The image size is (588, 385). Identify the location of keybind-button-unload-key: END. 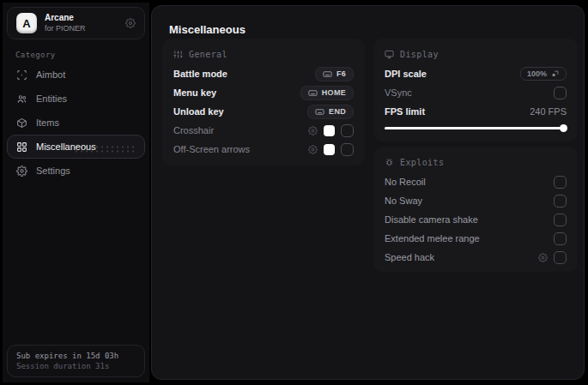
(330, 111).